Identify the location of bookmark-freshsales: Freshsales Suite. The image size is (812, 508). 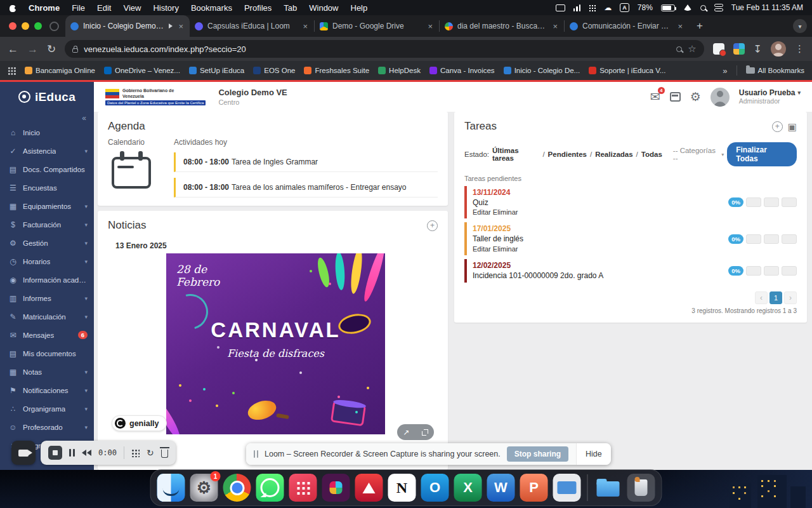
(336, 70).